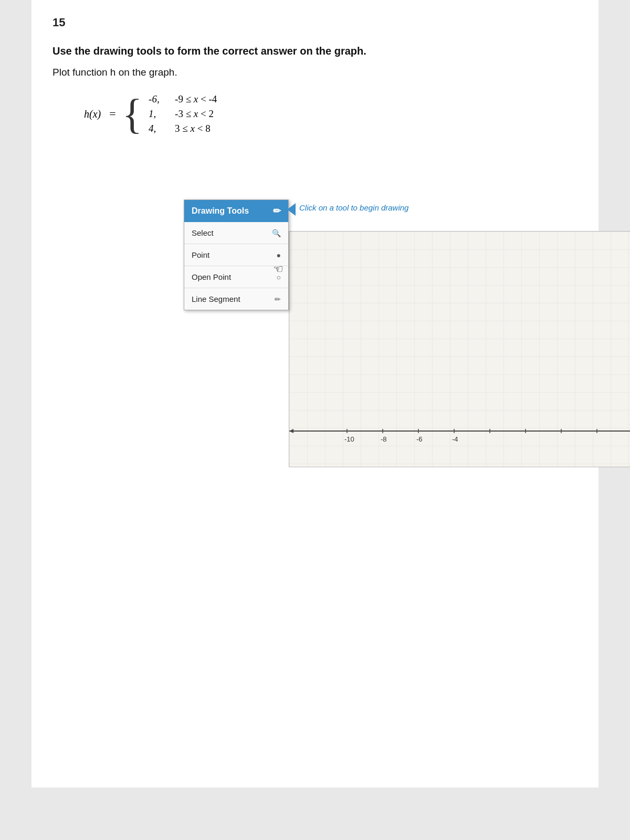 This screenshot has height=840, width=630. What do you see at coordinates (236, 277) in the screenshot?
I see `tool-open-point: Open Point ○` at bounding box center [236, 277].